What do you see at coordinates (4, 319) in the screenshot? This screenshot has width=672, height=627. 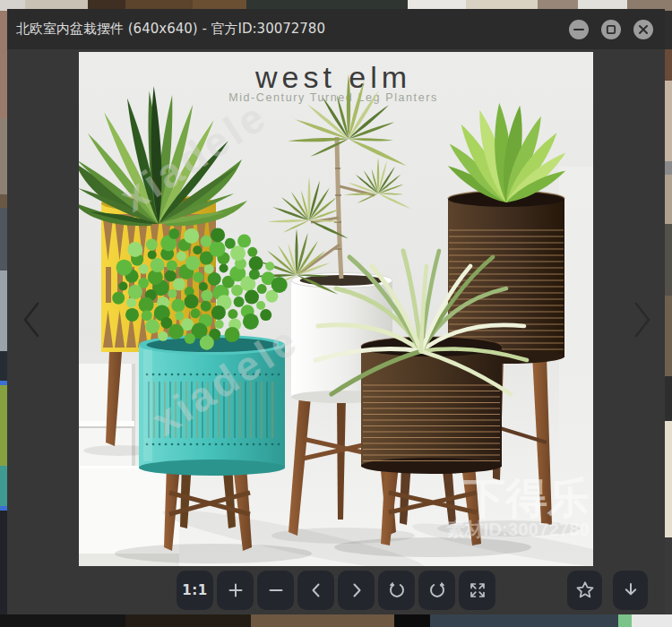 I see `page-behind-left` at bounding box center [4, 319].